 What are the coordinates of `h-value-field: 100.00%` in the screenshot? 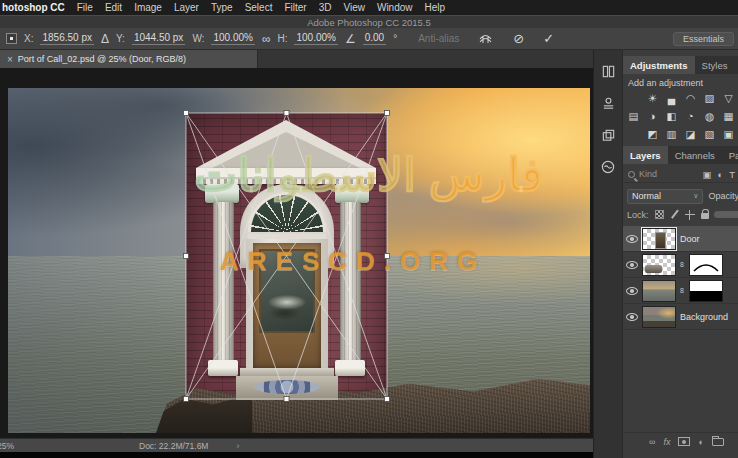 It's located at (316, 38).